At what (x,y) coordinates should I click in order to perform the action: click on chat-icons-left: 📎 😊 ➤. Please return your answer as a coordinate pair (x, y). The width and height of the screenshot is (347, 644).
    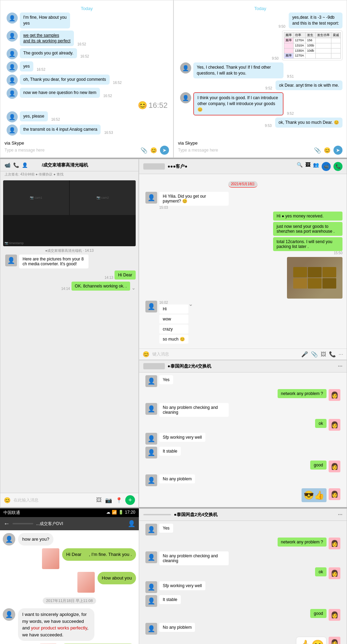
    Looking at the image, I should click on (155, 150).